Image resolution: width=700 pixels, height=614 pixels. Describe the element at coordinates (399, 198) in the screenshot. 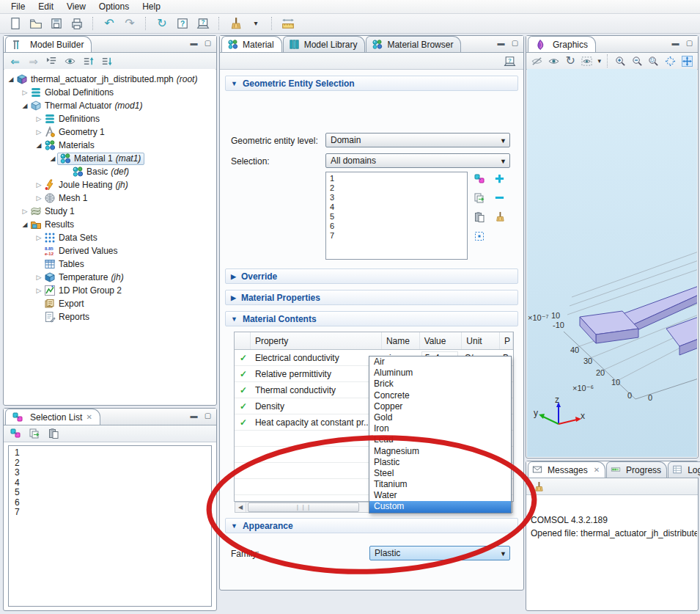

I see `domain-list-item: 3` at that location.